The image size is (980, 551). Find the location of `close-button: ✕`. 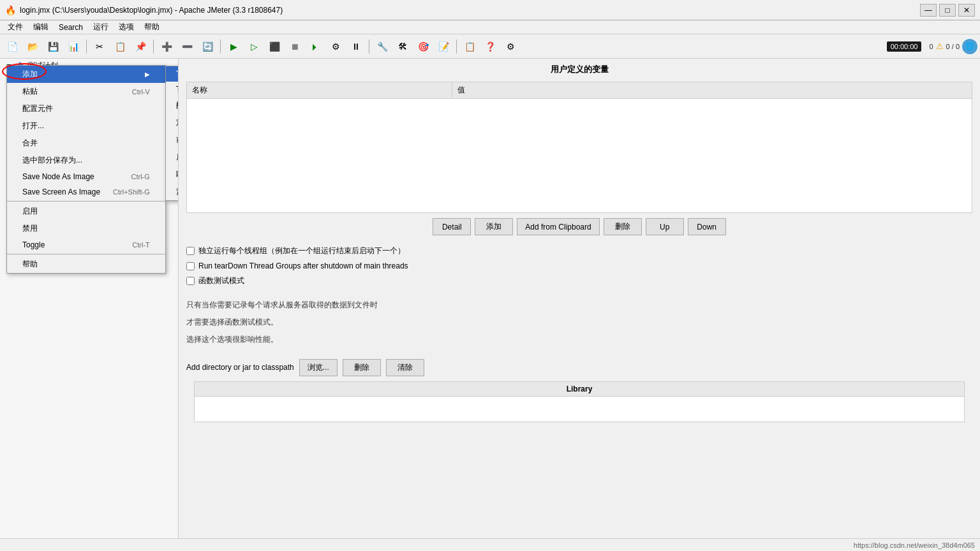

close-button: ✕ is located at coordinates (967, 10).